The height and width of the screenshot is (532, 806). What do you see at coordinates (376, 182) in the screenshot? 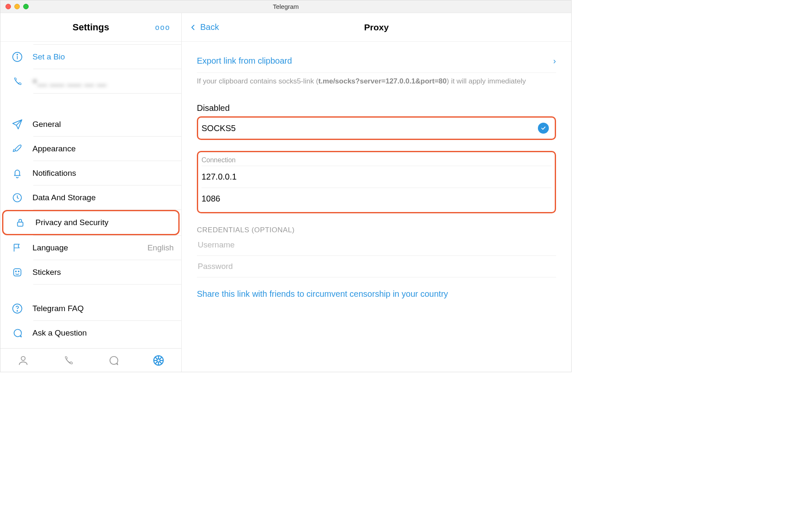
I see `connection-section: Connection` at bounding box center [376, 182].